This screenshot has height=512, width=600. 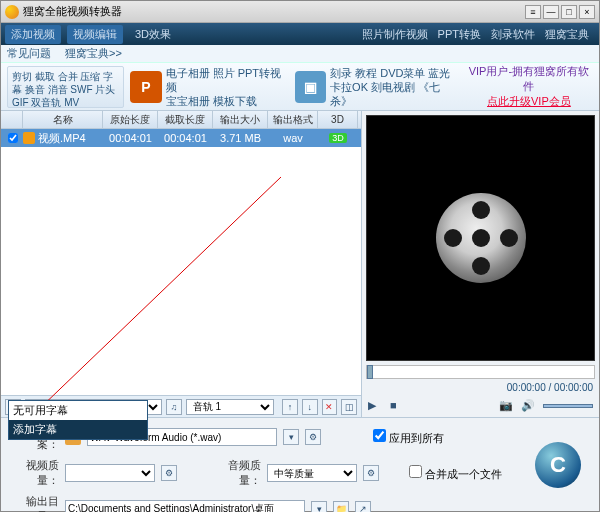 What do you see at coordinates (181, 138) in the screenshot?
I see `table-row: 视频.MP4 00:04:01 00:04:01 3.71 MB wav 3D` at bounding box center [181, 138].